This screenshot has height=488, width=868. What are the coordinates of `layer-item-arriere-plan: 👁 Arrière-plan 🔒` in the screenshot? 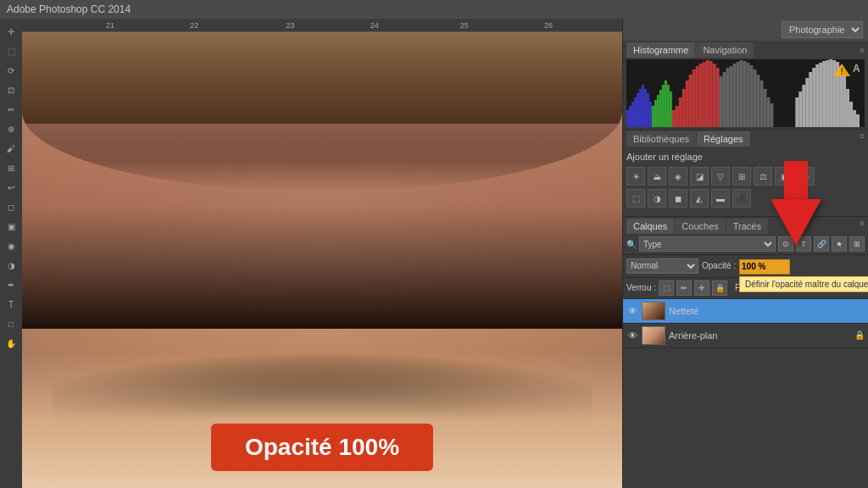 It's located at (746, 336).